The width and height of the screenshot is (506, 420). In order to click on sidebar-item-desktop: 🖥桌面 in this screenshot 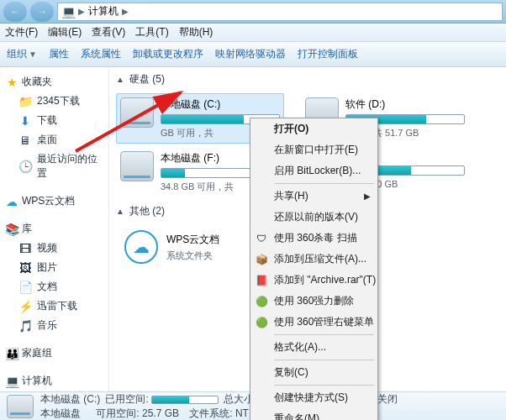, I will do `click(54, 139)`.